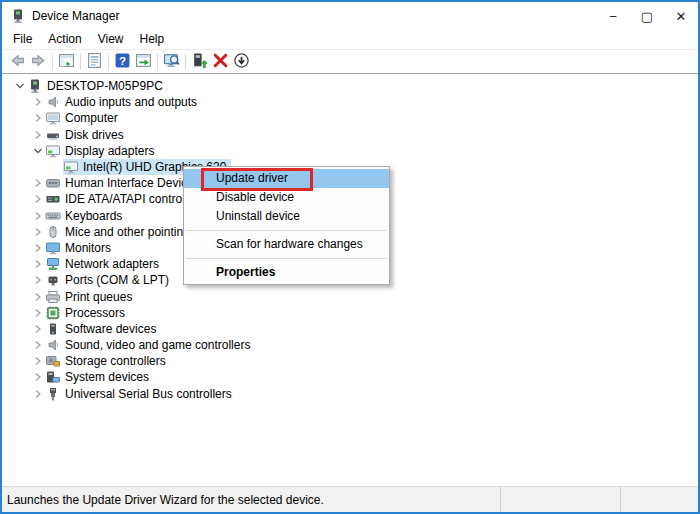  What do you see at coordinates (351, 102) in the screenshot?
I see `tree-item-audio-inputs-and-outputs: Audio inputs and outputs` at bounding box center [351, 102].